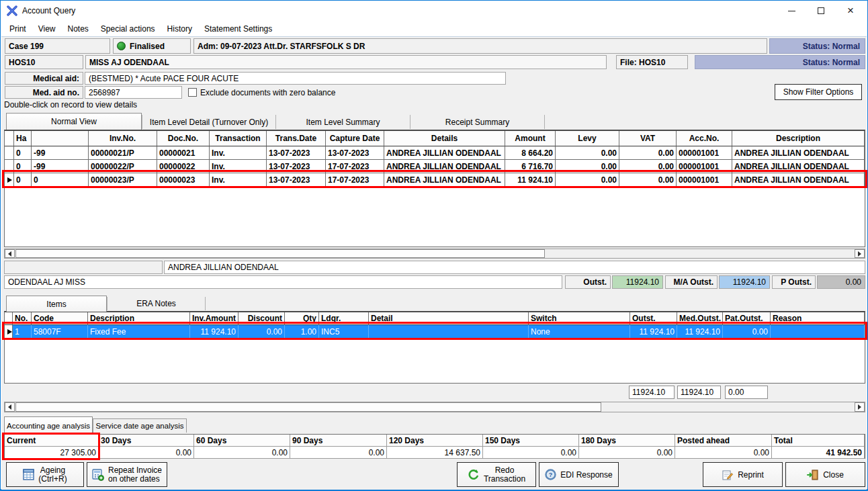  Describe the element at coordinates (818, 92) in the screenshot. I see `show-filter-options-button: Show Filter Options` at that location.